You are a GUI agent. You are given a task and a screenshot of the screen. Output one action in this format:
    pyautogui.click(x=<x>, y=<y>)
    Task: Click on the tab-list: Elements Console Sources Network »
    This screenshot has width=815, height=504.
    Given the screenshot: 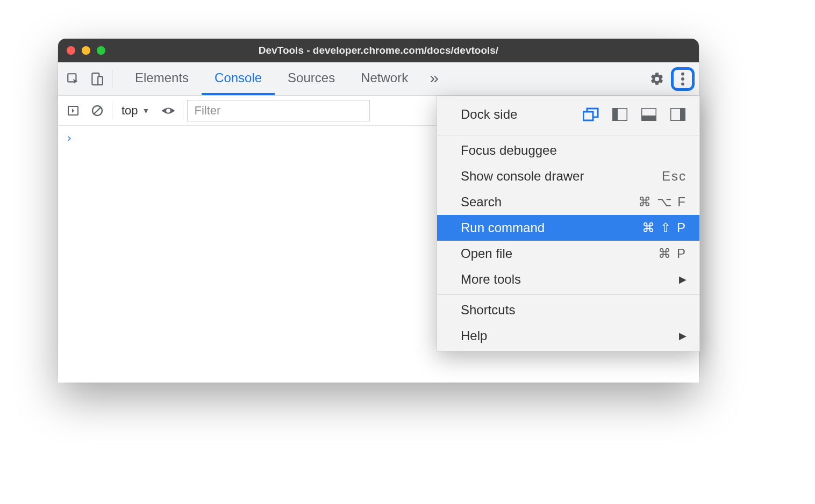 What is the action you would take?
    pyautogui.click(x=285, y=78)
    